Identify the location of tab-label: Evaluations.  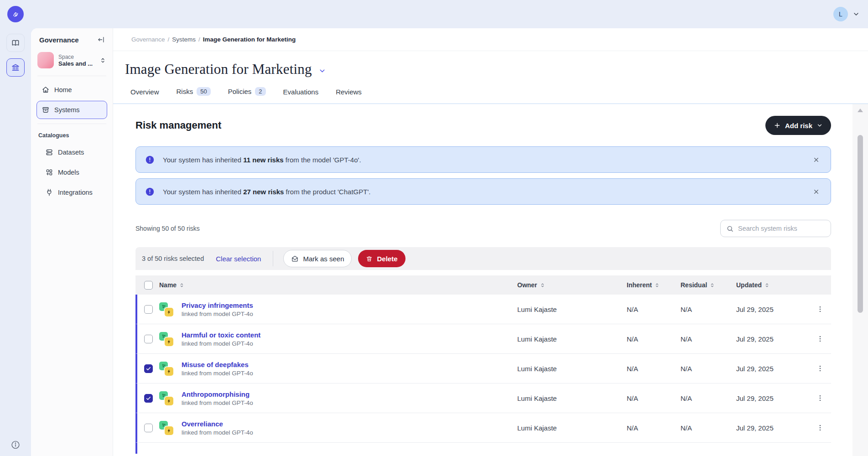
(301, 92).